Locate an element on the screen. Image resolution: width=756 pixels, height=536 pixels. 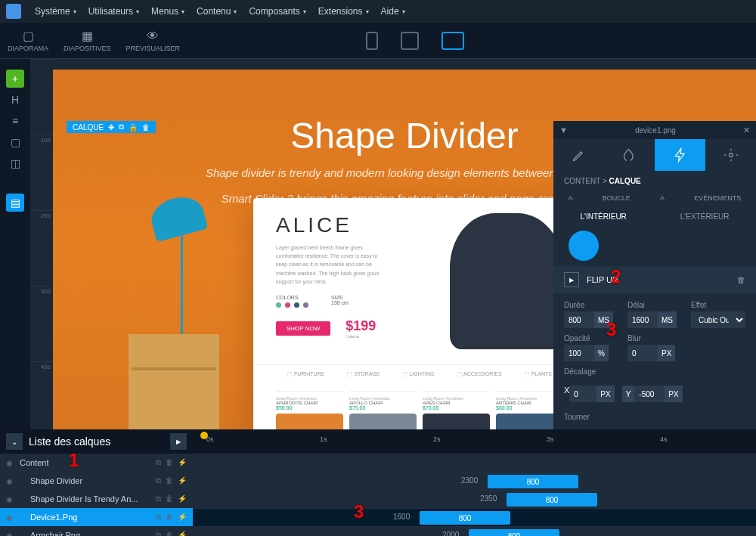
layer-item: ◉Shape Divider Is Trendy An...⧉🗑⚡ is located at coordinates (97, 499).